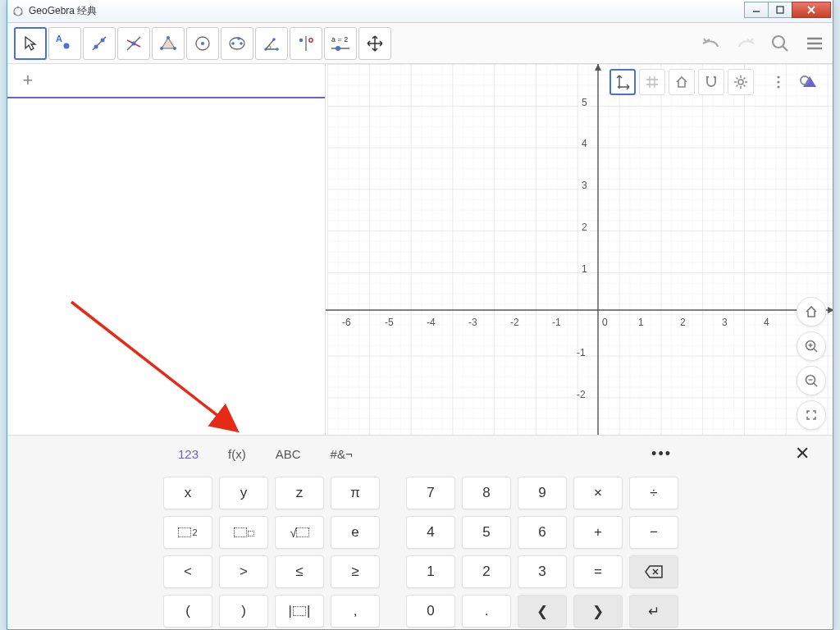  I want to click on zoom-out-button, so click(811, 381).